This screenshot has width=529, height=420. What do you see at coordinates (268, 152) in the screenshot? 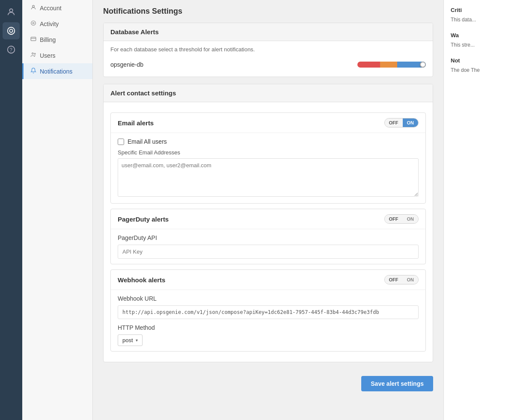
I see `specific-emails-label: Specific Email Addresses` at bounding box center [268, 152].